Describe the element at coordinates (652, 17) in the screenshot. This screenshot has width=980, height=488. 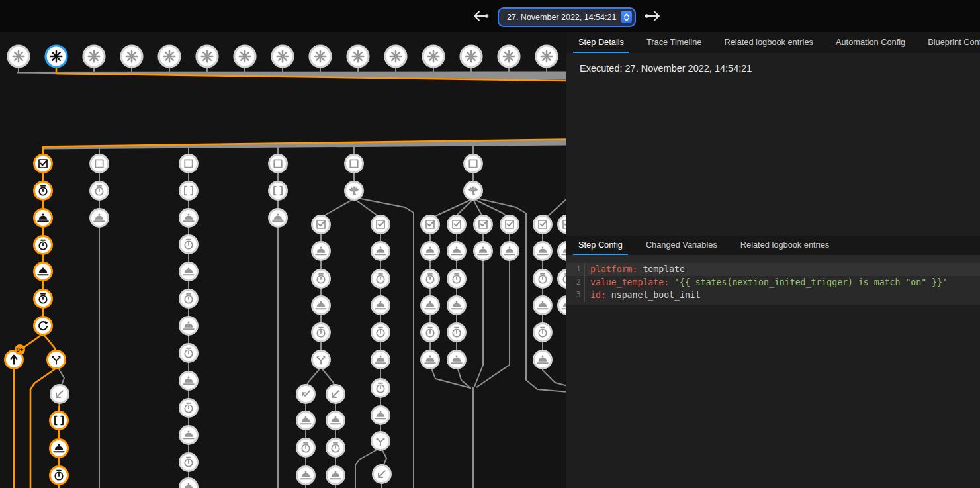
I see `next-run-button` at that location.